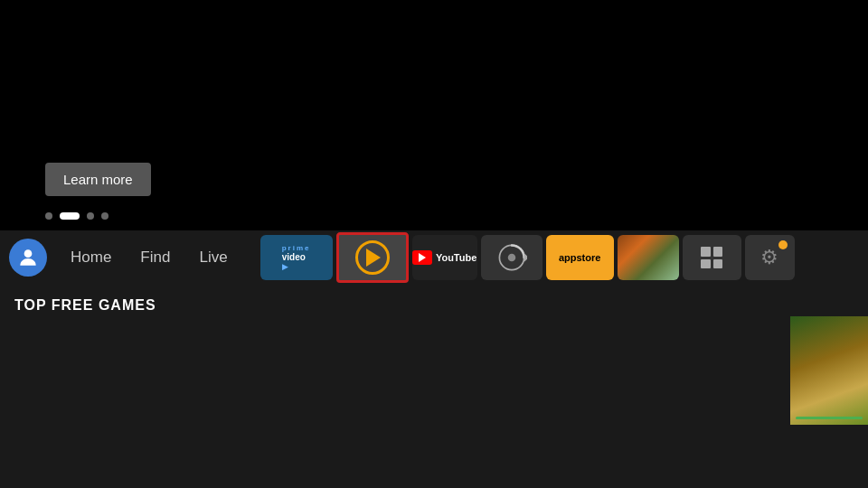  I want to click on carousel-dots, so click(77, 216).